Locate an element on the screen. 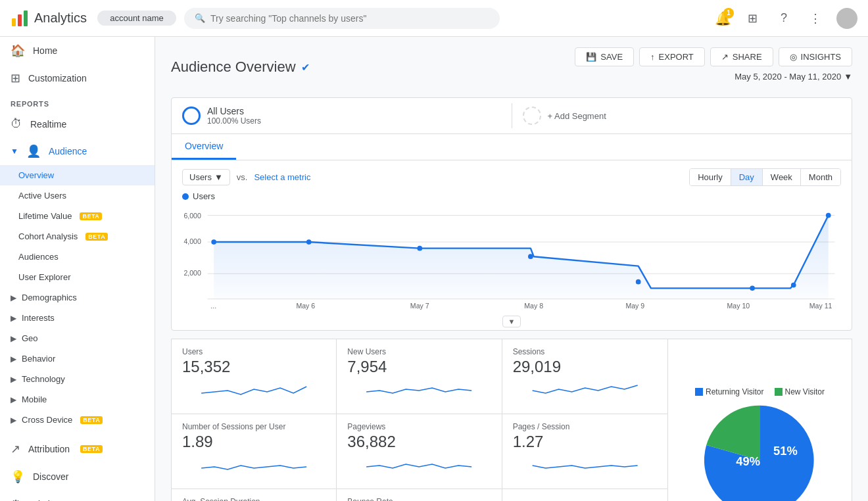 Image resolution: width=868 pixels, height=501 pixels. metric-avg-session: Avg. Session Duration 00:01:24 is located at coordinates (254, 495).